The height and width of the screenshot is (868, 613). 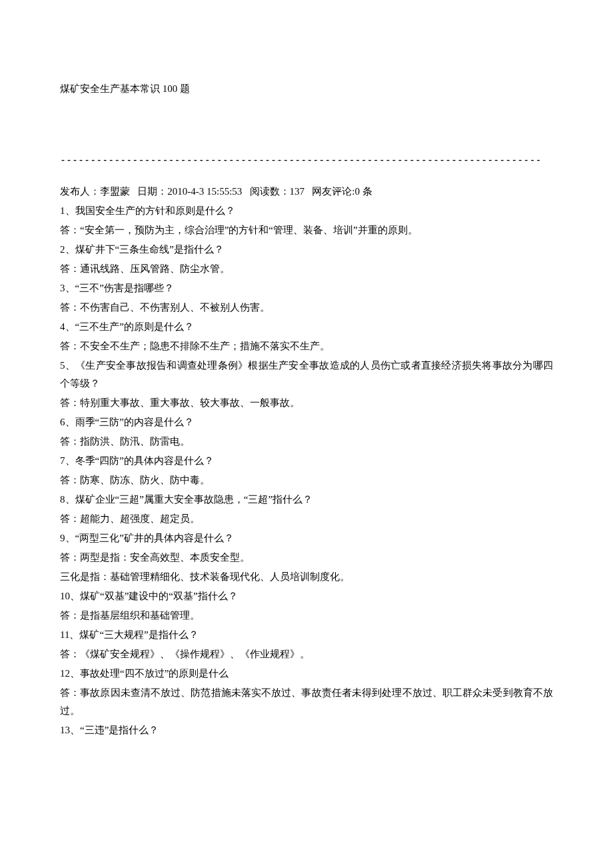 I want to click on publisher-label: 发布人：, so click(x=80, y=191).